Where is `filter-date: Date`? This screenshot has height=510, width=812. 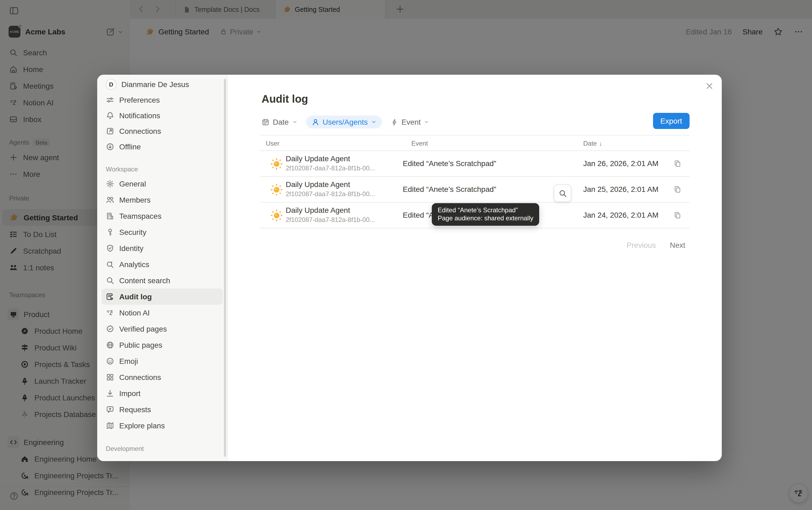
filter-date: Date is located at coordinates (279, 122).